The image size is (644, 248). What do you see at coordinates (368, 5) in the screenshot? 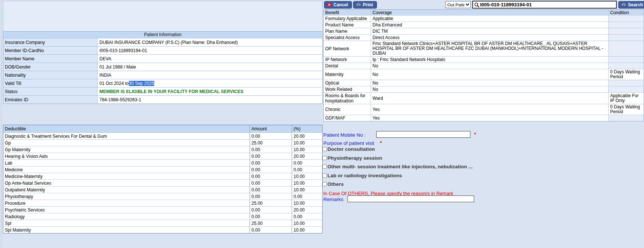
I see `print-button-label: Print` at bounding box center [368, 5].